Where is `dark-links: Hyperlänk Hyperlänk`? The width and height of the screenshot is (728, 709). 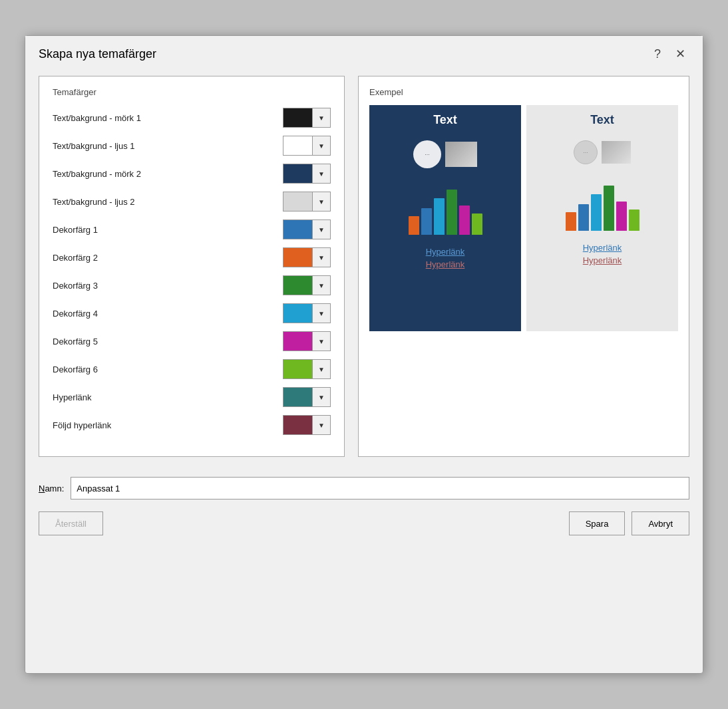
dark-links: Hyperlänk Hyperlänk is located at coordinates (446, 258).